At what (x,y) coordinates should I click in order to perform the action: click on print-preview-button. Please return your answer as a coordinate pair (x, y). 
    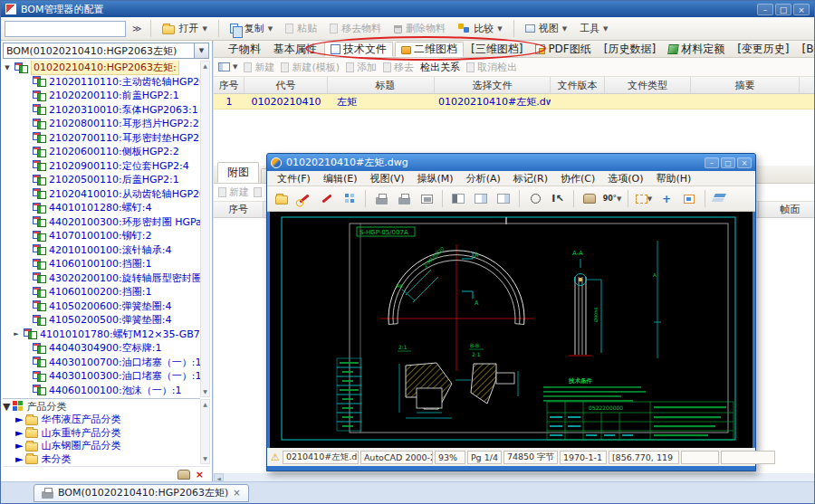
    Looking at the image, I should click on (427, 199).